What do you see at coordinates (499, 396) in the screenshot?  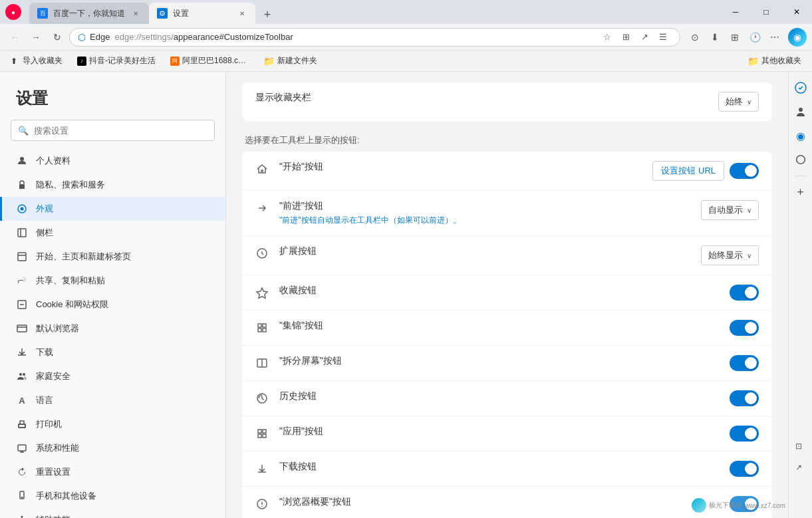 I see `history-row-content: 历史按钮` at bounding box center [499, 396].